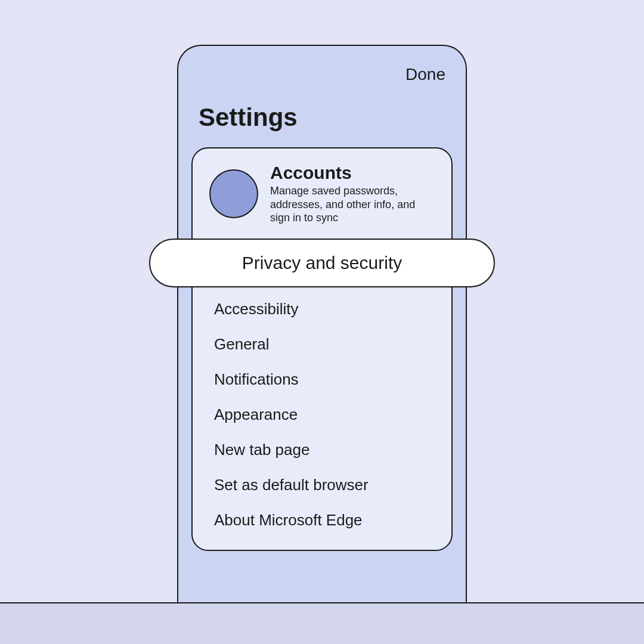 Image resolution: width=644 pixels, height=644 pixels. I want to click on settings-item-new-tab-page: New tab page, so click(322, 450).